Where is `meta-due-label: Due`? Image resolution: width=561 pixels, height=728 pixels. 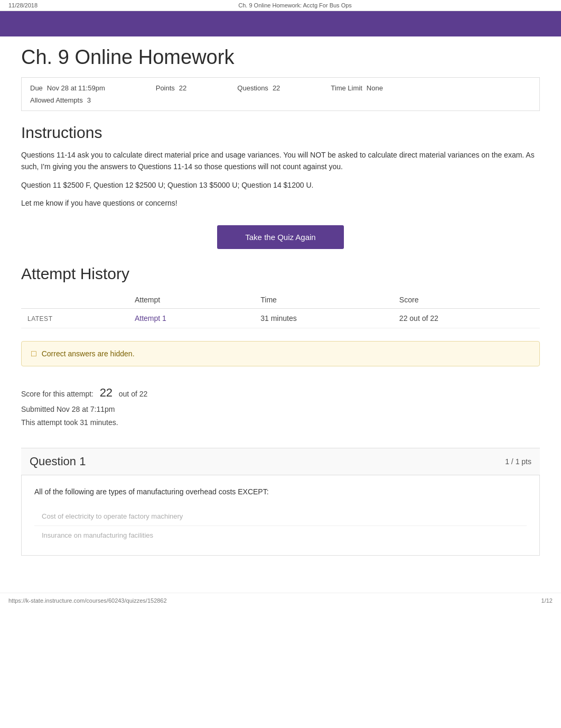
meta-due-label: Due is located at coordinates (36, 88).